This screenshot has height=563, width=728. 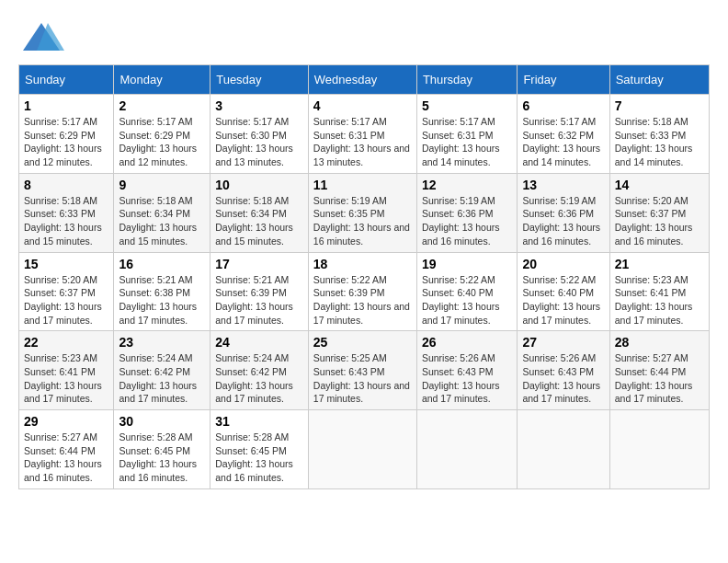 What do you see at coordinates (162, 292) in the screenshot?
I see `calendar-cell: 16 Sunrise: 5:21 AM Sunset: 6:38 PM Dayl…` at bounding box center [162, 292].